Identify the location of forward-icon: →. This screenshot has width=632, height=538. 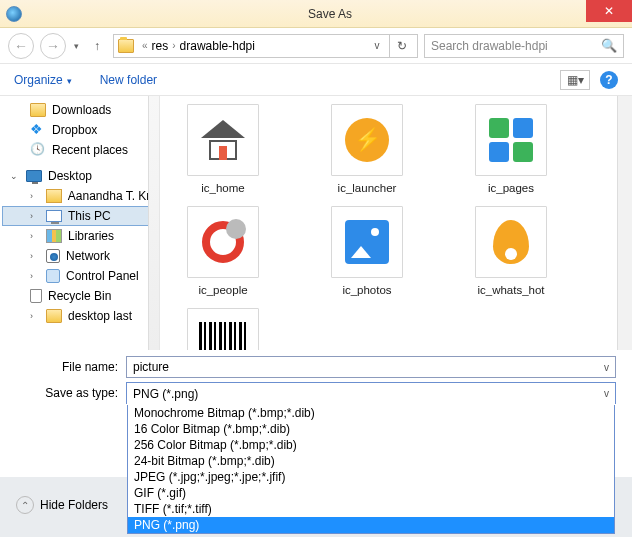
(53, 46).